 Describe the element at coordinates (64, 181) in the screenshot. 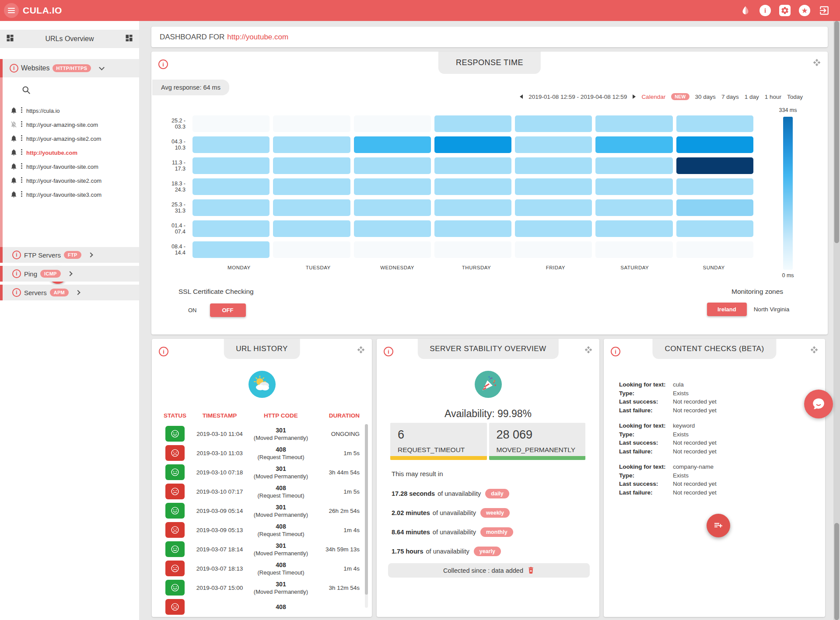

I see `url-label: http://your-favourite-site2.com` at that location.